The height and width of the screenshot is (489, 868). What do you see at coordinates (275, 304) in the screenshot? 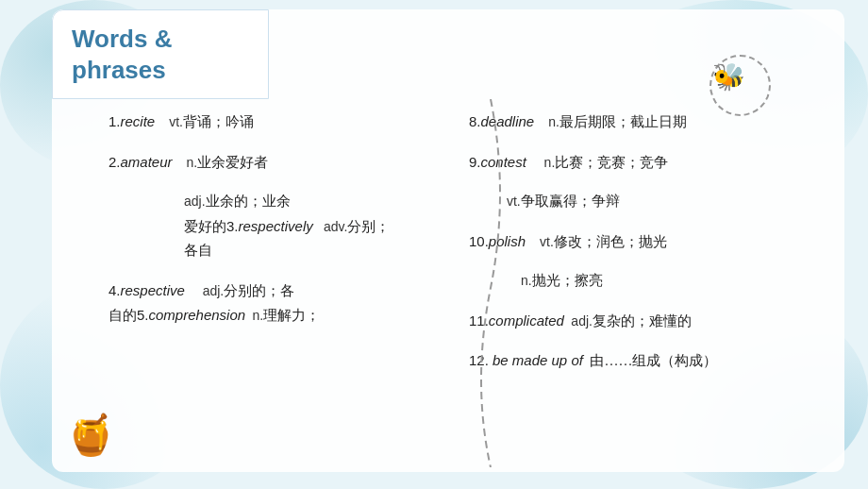
I see `list-item: 4.respective adj.分别的；各 自的5.comprehension…` at bounding box center [275, 304].